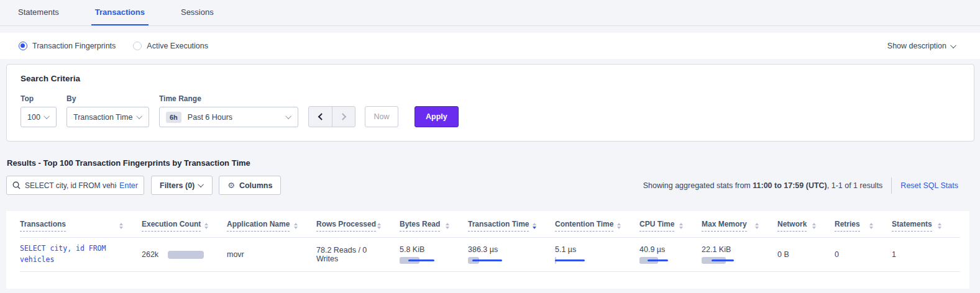 This screenshot has height=293, width=980. What do you see at coordinates (129, 186) in the screenshot?
I see `search-enter-hint: Enter` at bounding box center [129, 186].